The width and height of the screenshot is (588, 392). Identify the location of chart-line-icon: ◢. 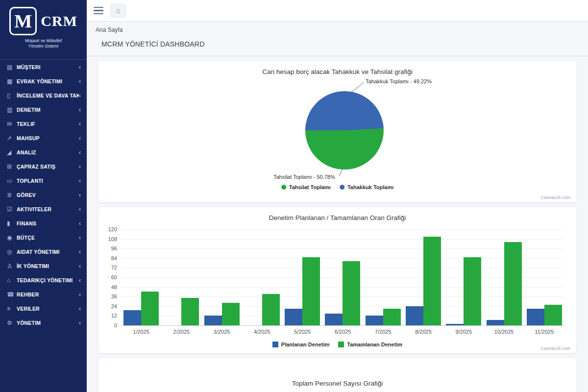
(12, 152).